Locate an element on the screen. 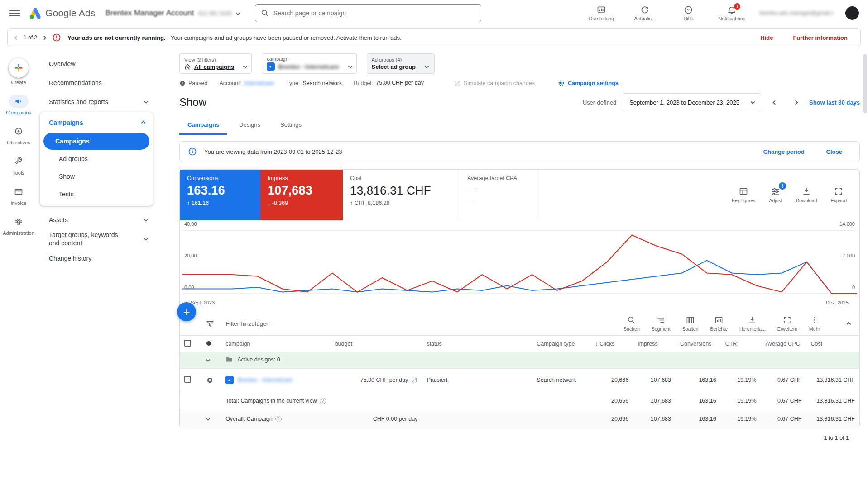 This screenshot has width=868, height=485. campaign-settings-button: Campaign settings is located at coordinates (588, 83).